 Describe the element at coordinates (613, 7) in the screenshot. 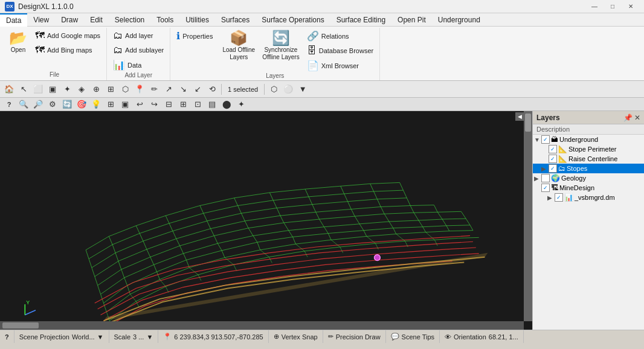

I see `maximize-button: □` at that location.